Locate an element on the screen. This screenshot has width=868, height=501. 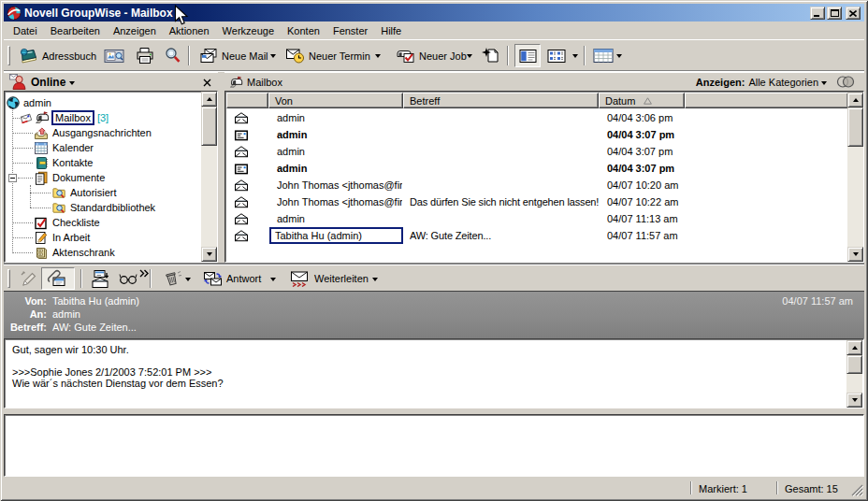
tree-item-dokumente: Dokumente is located at coordinates (54, 178).